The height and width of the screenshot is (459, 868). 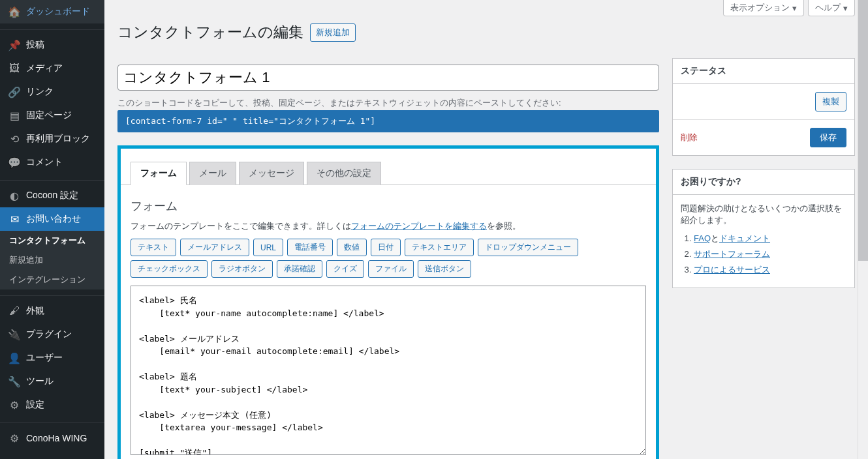 I want to click on shortcode-display: [contact-form-7 id=" " title="コンタクトフォーム …, so click(x=388, y=121).